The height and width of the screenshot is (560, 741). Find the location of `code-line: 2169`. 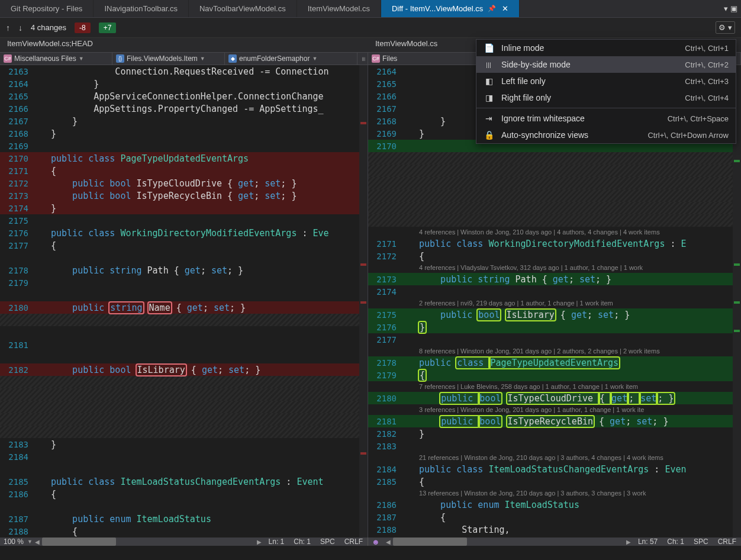

code-line: 2169 is located at coordinates (183, 146).